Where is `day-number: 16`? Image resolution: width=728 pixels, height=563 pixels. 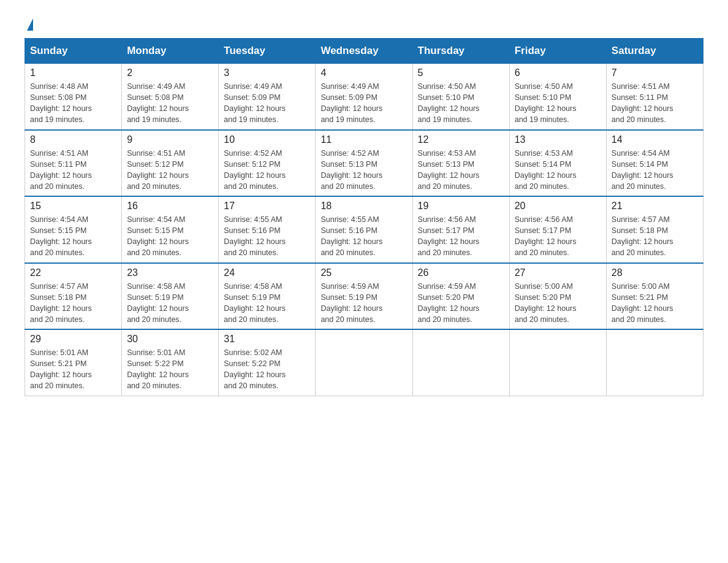 day-number: 16 is located at coordinates (170, 206).